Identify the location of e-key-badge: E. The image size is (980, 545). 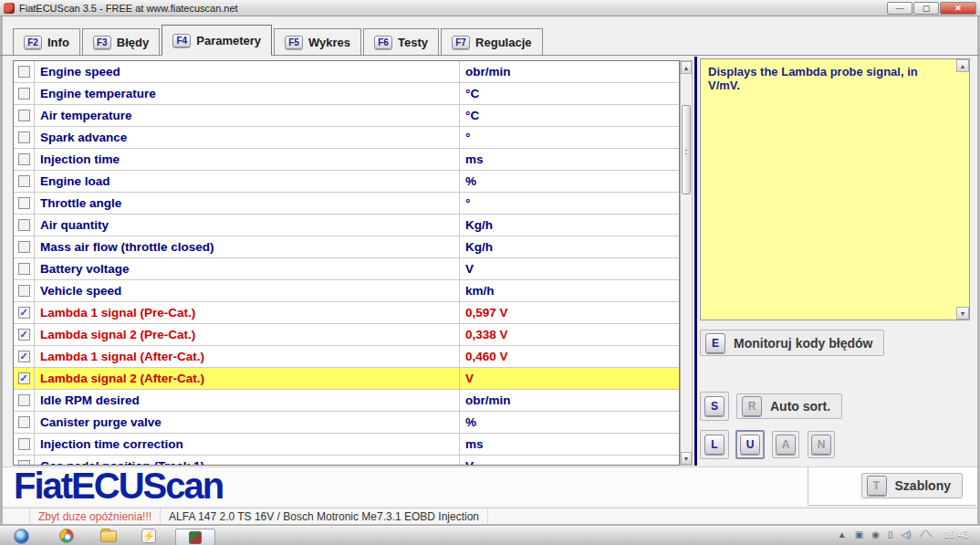
(715, 343).